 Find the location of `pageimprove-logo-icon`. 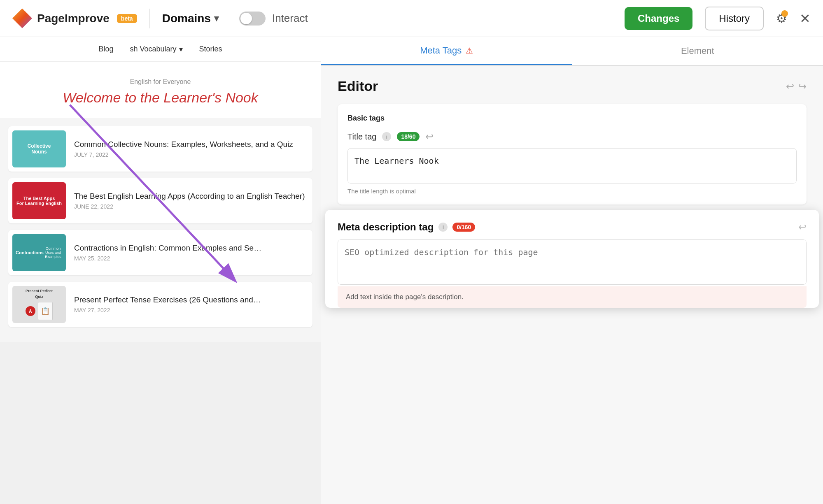

pageimprove-logo-icon is located at coordinates (22, 19).